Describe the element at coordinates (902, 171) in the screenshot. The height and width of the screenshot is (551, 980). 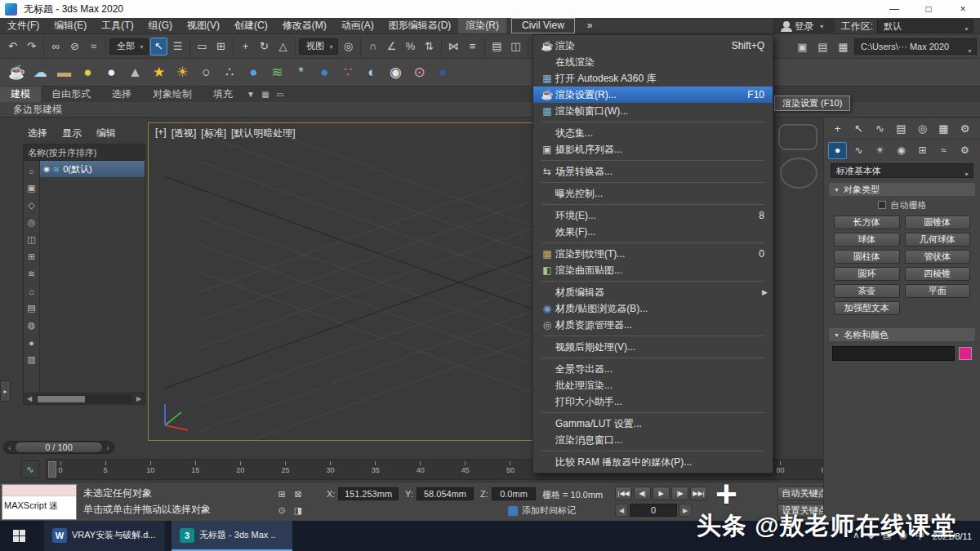
I see `primitive-category-dropdown: 标准基本体` at that location.